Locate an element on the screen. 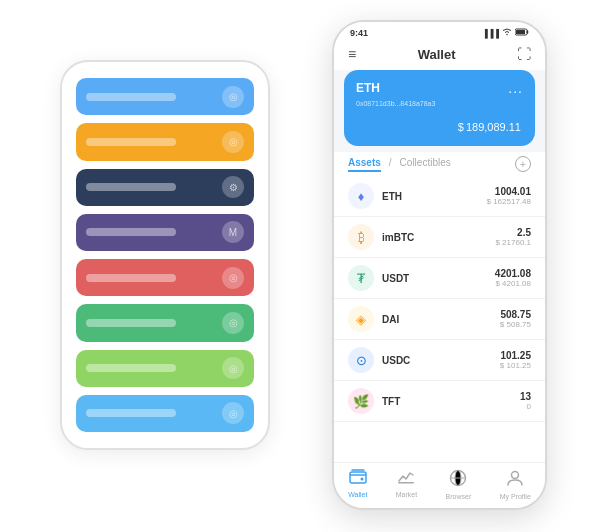 This screenshot has width=602, height=532. asset-amounts: 13 0 is located at coordinates (526, 401).